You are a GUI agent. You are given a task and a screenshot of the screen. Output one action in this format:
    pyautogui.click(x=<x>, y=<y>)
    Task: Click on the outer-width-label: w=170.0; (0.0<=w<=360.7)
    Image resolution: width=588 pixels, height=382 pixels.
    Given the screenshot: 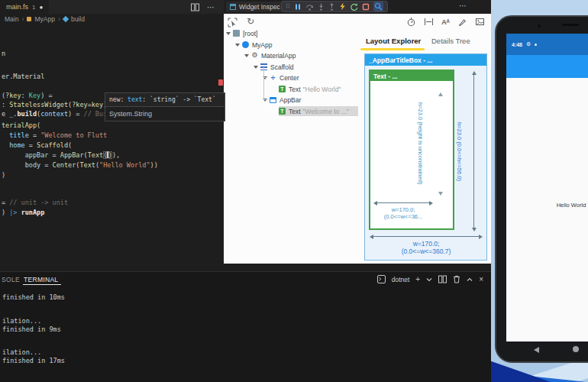 What is the action you would take?
    pyautogui.click(x=426, y=248)
    